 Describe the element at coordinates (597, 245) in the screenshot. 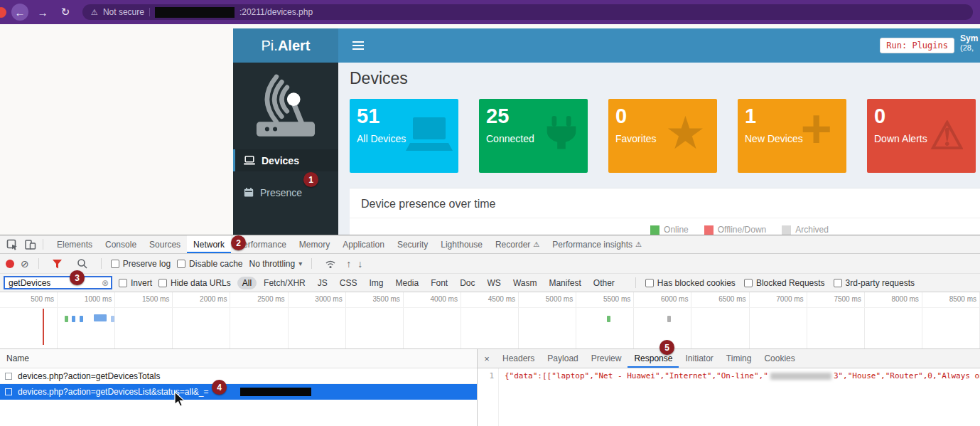

I see `devtools-tab-performance-insights: Performance insights⚠` at that location.